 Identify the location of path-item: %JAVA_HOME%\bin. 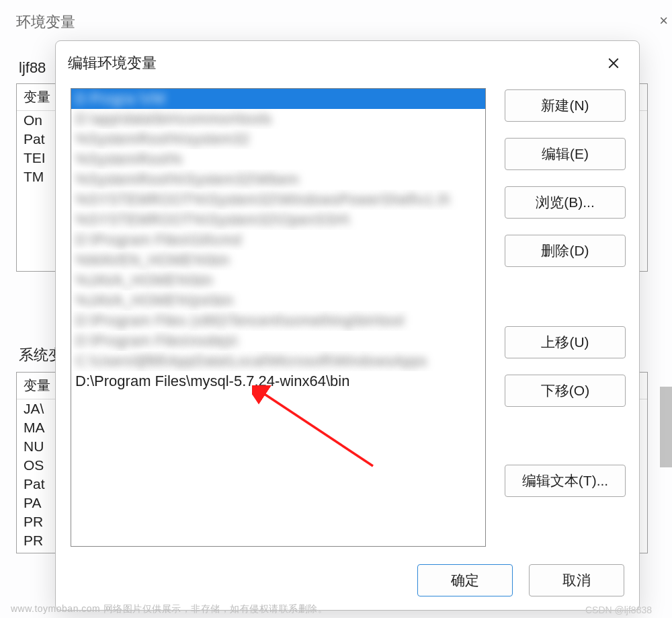
(278, 280).